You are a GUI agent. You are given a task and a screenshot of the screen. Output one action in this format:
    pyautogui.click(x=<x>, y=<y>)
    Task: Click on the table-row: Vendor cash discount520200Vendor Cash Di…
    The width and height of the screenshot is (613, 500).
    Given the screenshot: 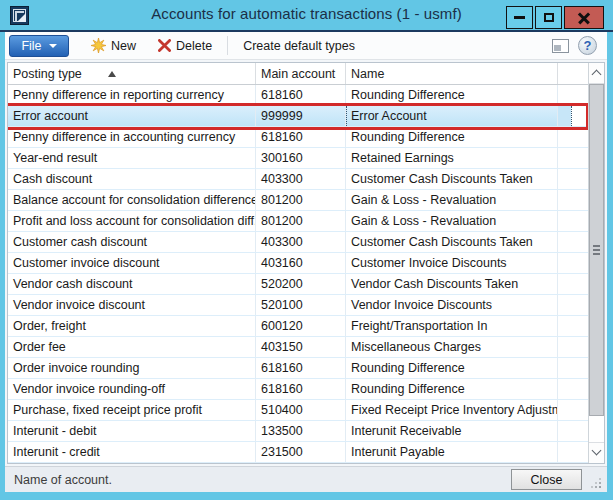 What is the action you would take?
    pyautogui.click(x=298, y=284)
    